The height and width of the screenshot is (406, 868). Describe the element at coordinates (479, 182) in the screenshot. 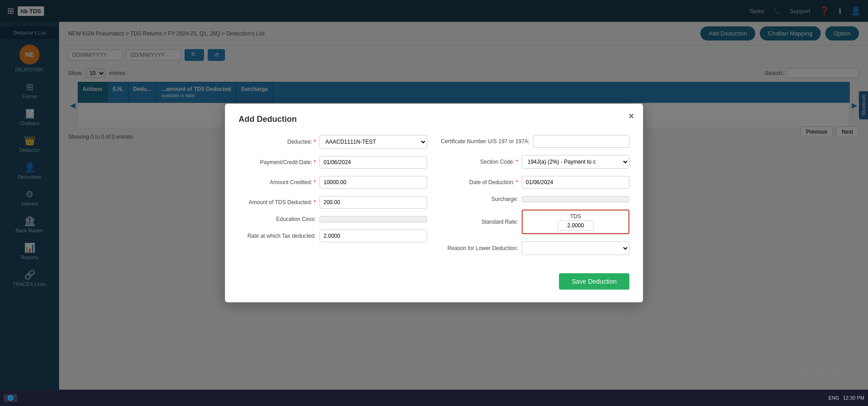

I see `date-deduction-label: Date of Deduction: *` at that location.